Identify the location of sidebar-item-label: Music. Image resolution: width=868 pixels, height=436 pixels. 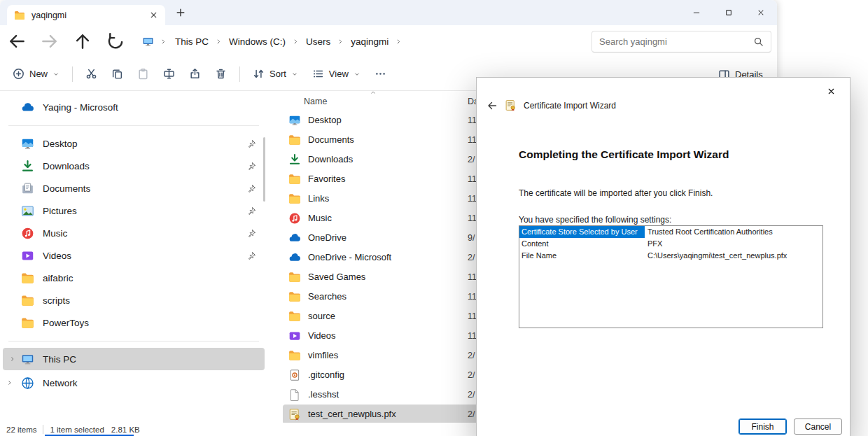
(55, 234).